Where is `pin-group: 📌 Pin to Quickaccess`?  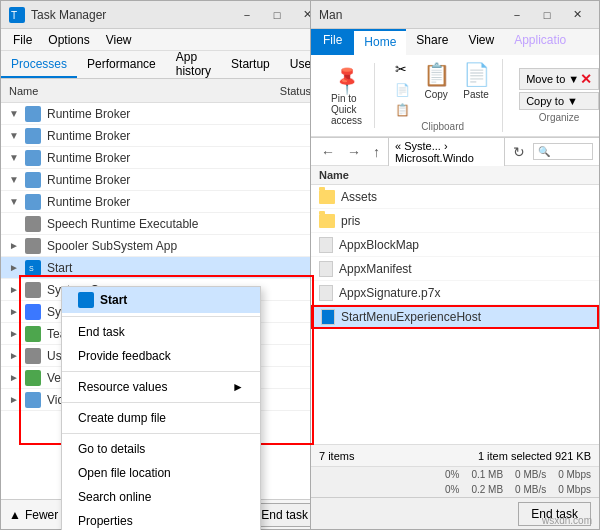 pin-group: 📌 Pin to Quickaccess is located at coordinates (347, 96).